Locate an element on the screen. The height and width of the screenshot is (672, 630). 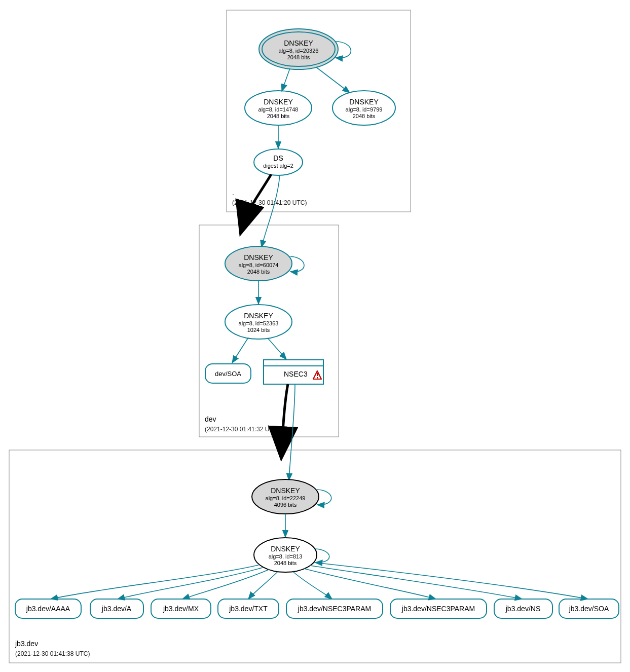
node-dev-ksk: DNSKEY alg=8, id=60074 2048 bits is located at coordinates (258, 264).